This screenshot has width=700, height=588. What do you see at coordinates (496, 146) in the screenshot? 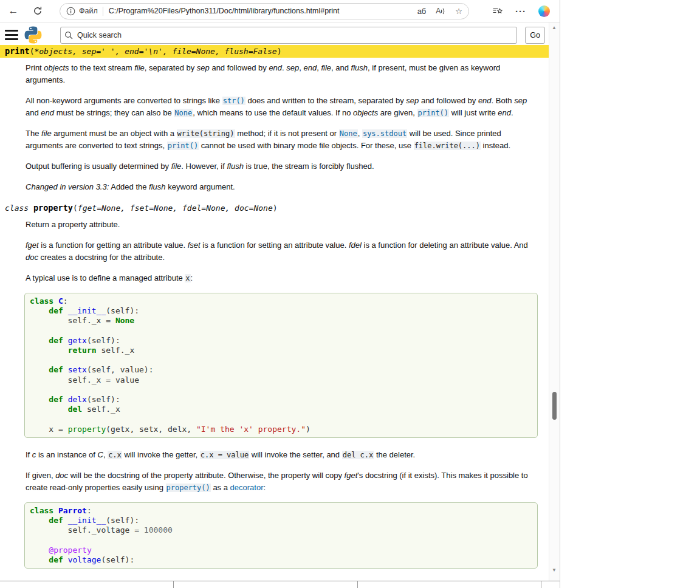
I see `text-run: instead.` at bounding box center [496, 146].